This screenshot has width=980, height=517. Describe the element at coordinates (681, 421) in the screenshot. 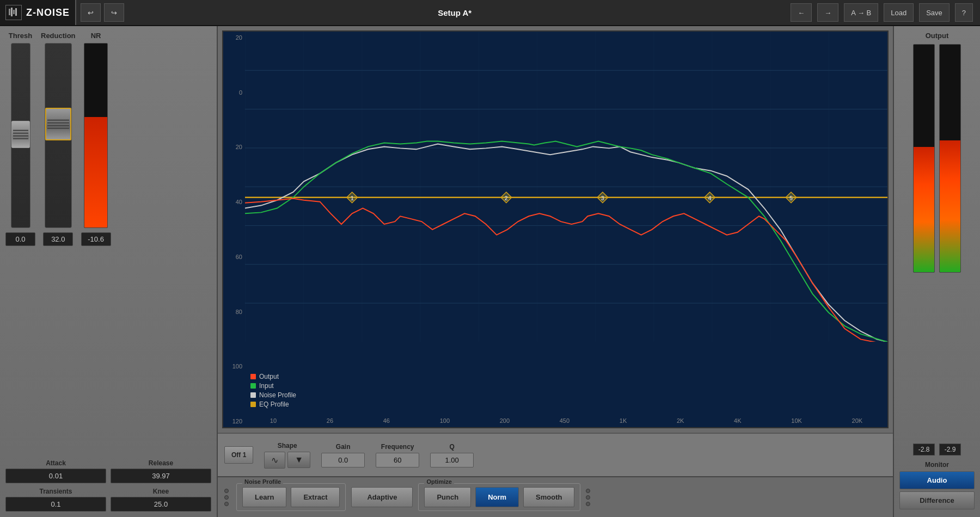

I see `x-label-2k: 2K` at that location.